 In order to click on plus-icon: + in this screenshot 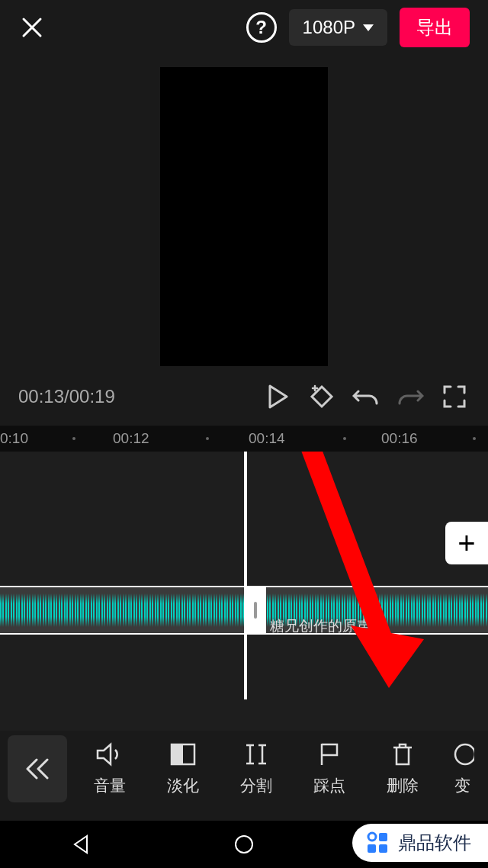, I will do `click(467, 543)`.